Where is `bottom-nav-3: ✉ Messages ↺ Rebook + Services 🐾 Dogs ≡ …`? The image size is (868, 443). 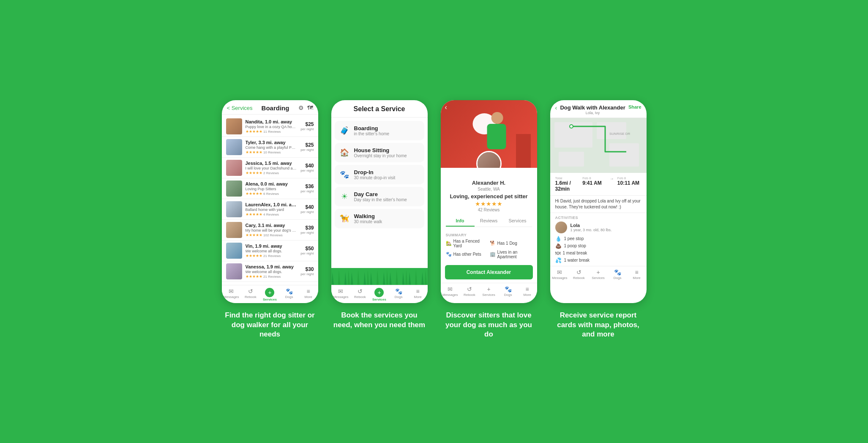
bottom-nav-3: ✉ Messages ↺ Rebook + Services 🐾 Dogs ≡ … is located at coordinates (489, 291).